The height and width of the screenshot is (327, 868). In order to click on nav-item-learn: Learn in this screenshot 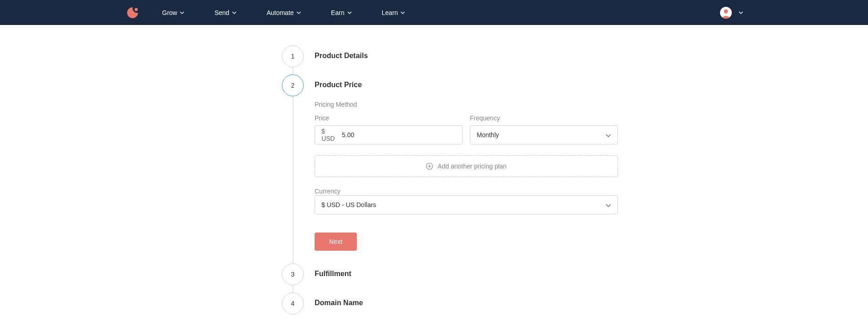, I will do `click(394, 13)`.